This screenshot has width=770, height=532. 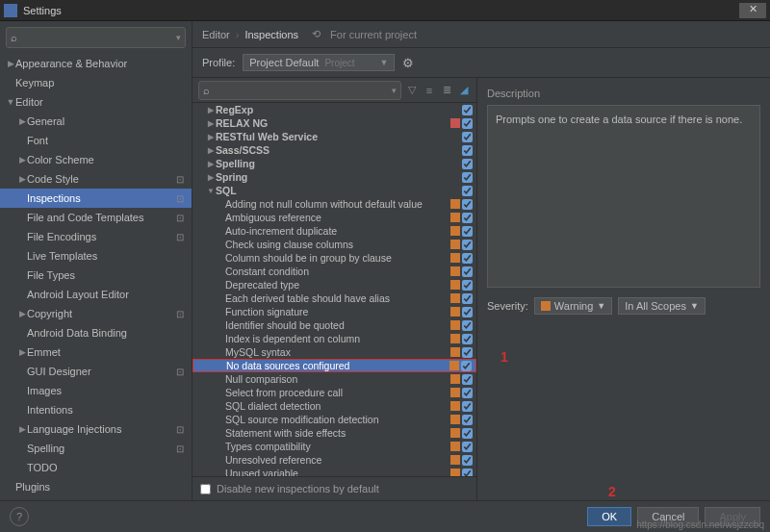 What do you see at coordinates (216, 35) in the screenshot?
I see `crumb-editor: Editor` at bounding box center [216, 35].